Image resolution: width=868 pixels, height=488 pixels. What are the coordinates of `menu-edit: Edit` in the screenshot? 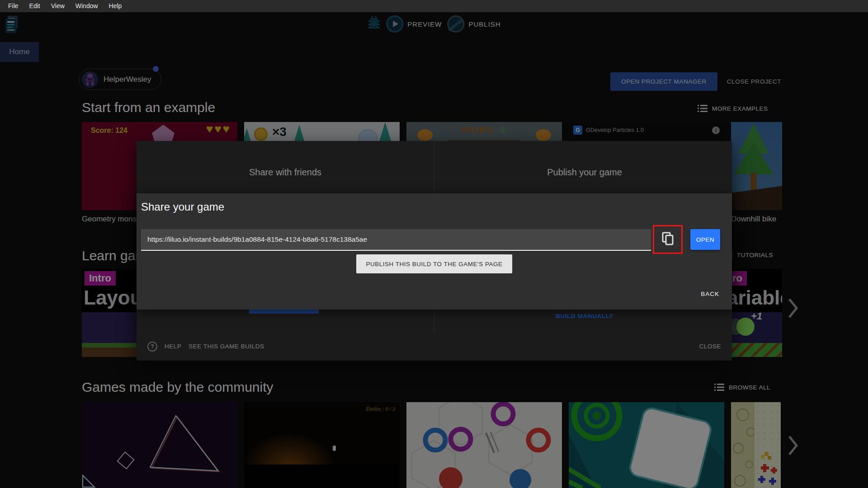 It's located at (35, 6).